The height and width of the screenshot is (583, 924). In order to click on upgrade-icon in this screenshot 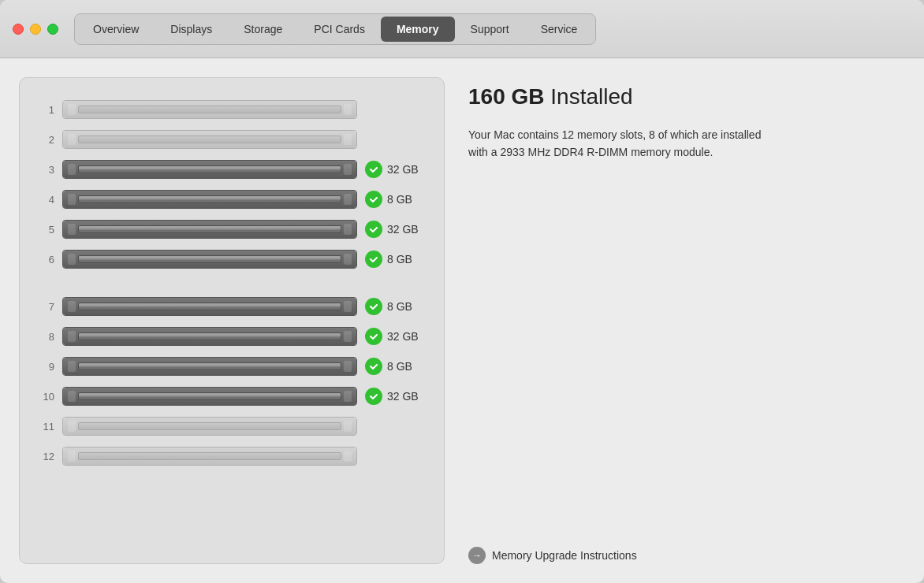, I will do `click(477, 555)`.